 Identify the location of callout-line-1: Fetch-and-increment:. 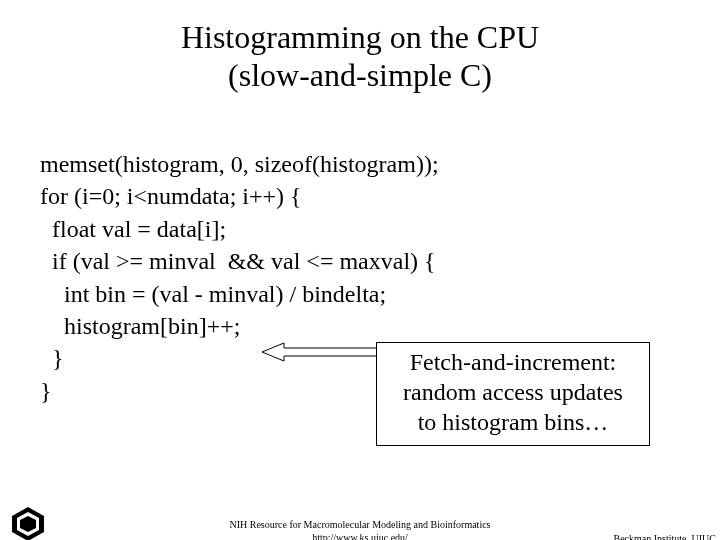
(513, 362).